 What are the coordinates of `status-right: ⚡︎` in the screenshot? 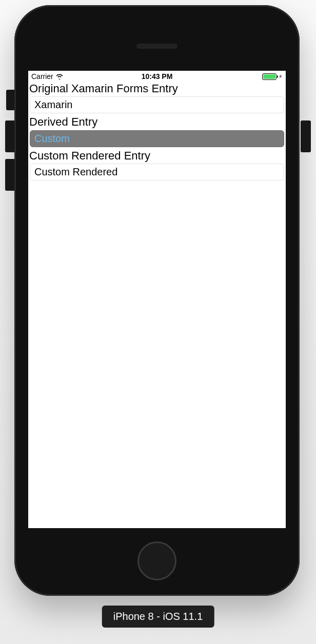 It's located at (272, 77).